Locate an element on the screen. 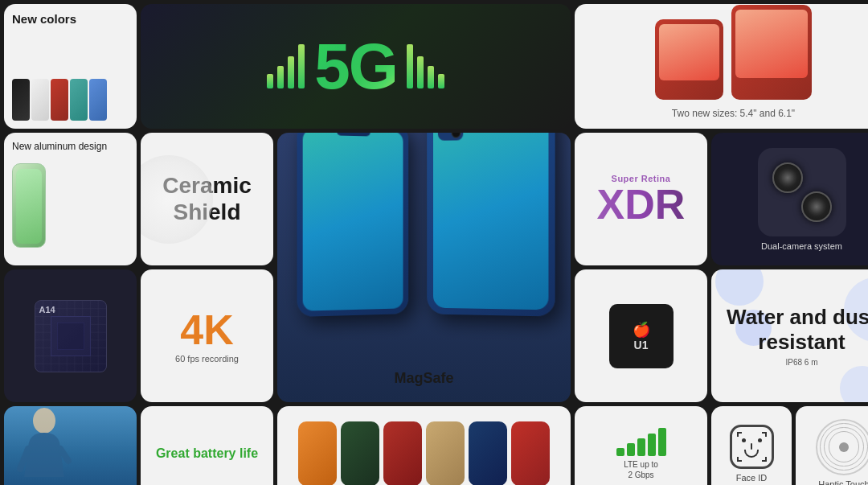  dual-camera-label: Dual-camera system is located at coordinates (802, 246).